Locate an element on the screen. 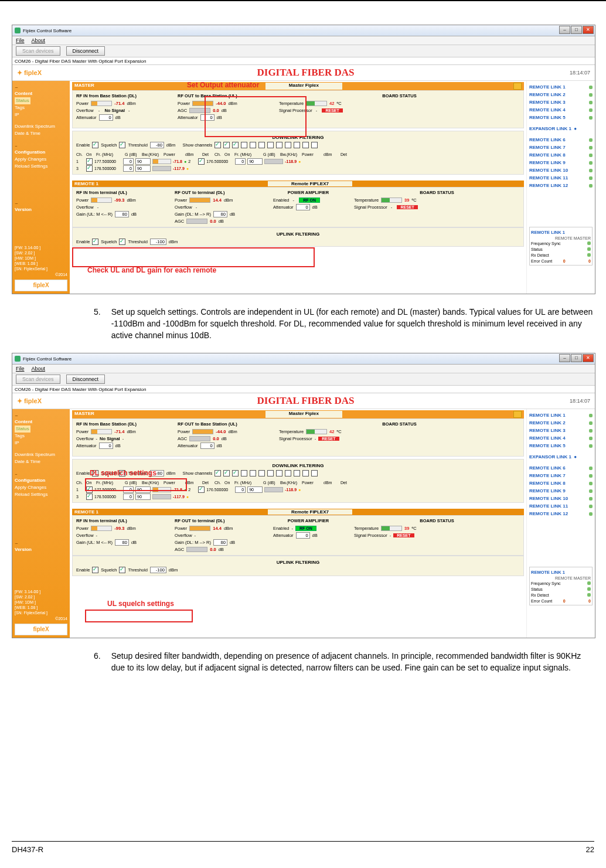 This screenshot has height=868, width=606. enable-checkbox is located at coordinates (95, 145).